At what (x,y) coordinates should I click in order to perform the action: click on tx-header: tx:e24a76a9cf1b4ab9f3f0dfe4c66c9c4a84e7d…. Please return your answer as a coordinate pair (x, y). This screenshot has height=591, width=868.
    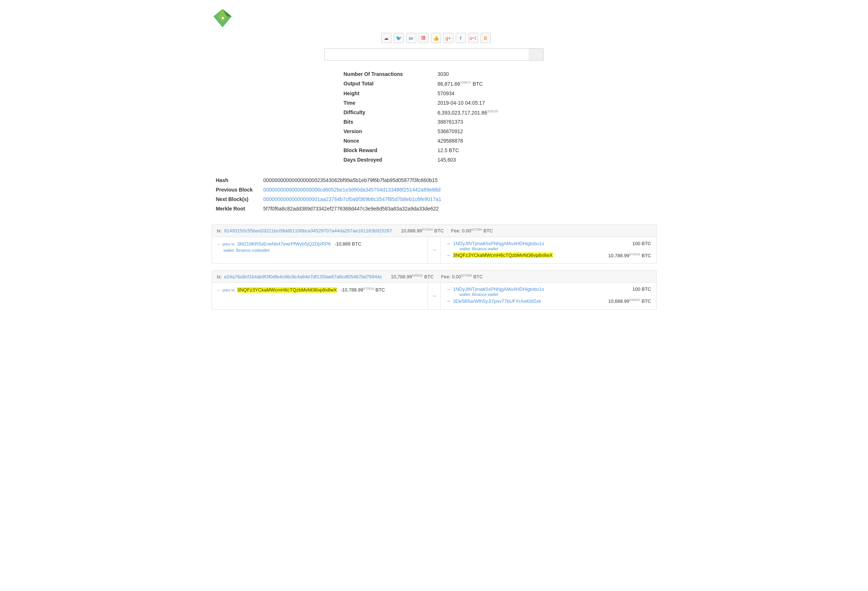
    Looking at the image, I should click on (434, 277).